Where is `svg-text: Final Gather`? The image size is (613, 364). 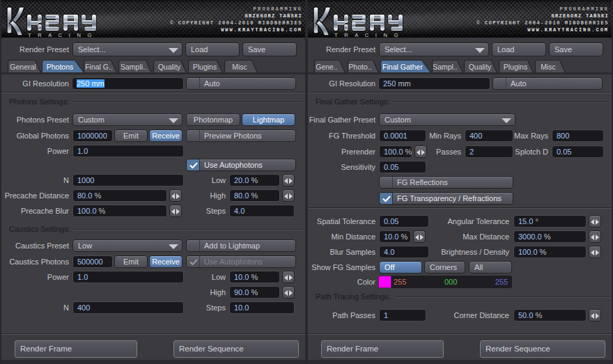 svg-text: Final Gather is located at coordinates (403, 67).